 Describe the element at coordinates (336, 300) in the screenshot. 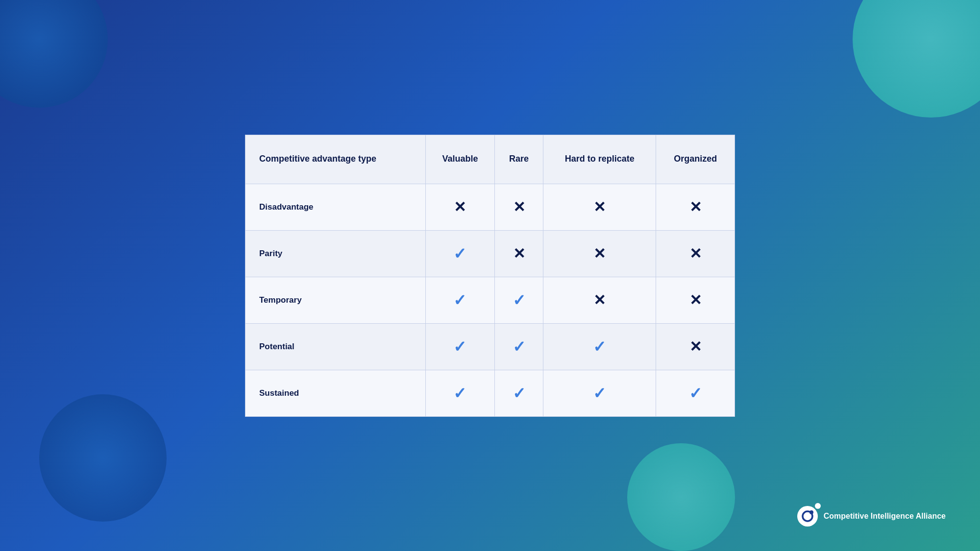

I see `row-label-2: Temporary` at that location.